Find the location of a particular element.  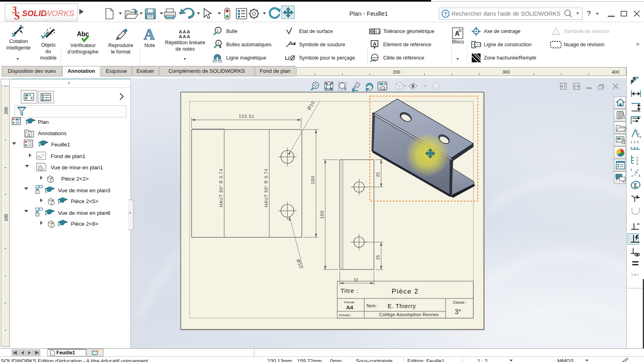

svg-text: WORKS is located at coordinates (60, 13).